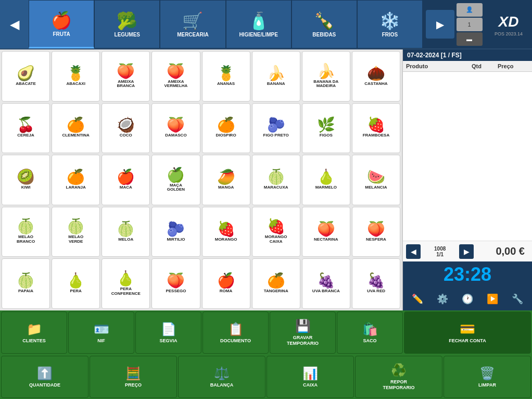 This screenshot has width=532, height=399. Describe the element at coordinates (326, 240) in the screenshot. I see `prod-label-nectarina: NECTARINA` at that location.